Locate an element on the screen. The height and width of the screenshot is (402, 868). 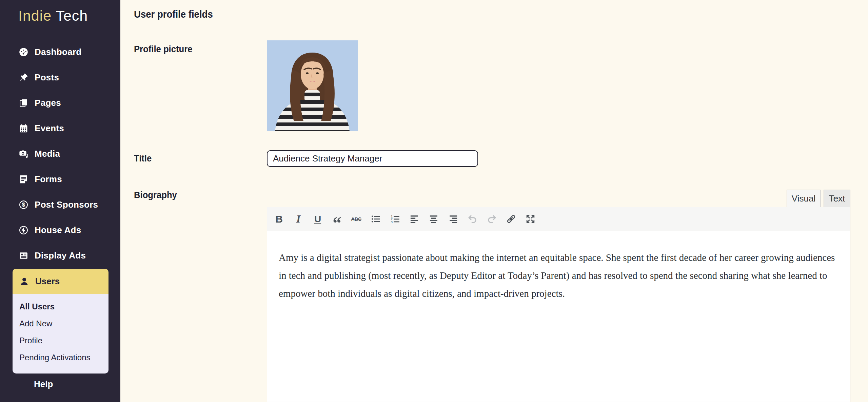
sidebar-item-label: House Ads is located at coordinates (58, 230).